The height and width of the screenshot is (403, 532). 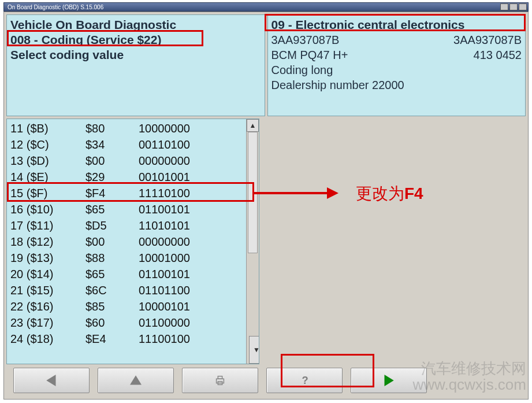 I want to click on triangle-up-icon, so click(x=136, y=380).